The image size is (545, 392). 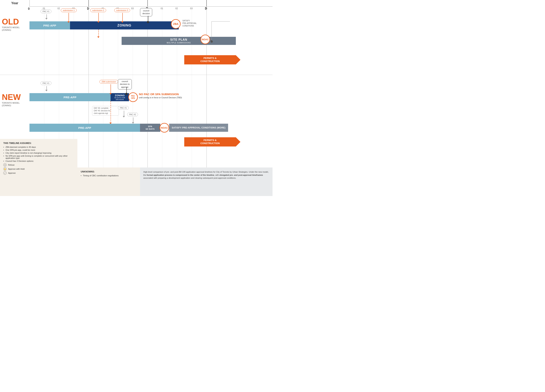 I want to click on bottom-mid-title: UNKNOWNS:, so click(x=109, y=172).